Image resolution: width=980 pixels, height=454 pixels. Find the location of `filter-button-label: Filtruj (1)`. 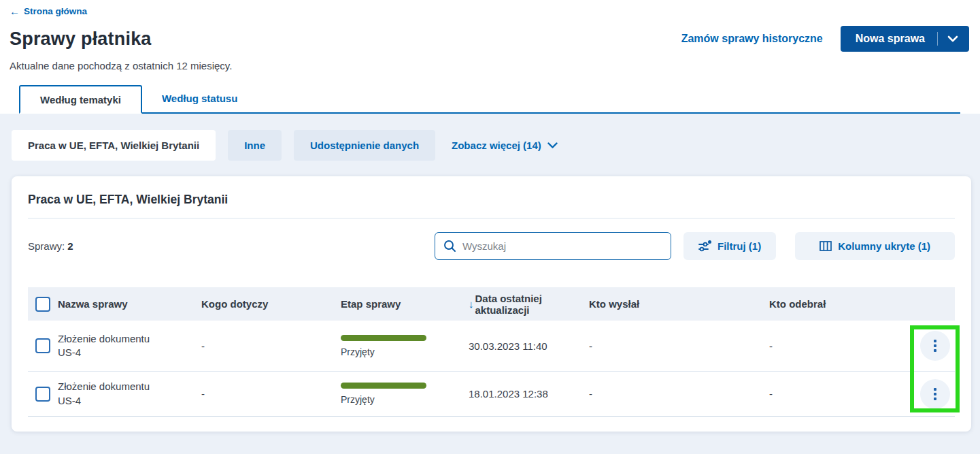

filter-button-label: Filtruj (1) is located at coordinates (739, 246).